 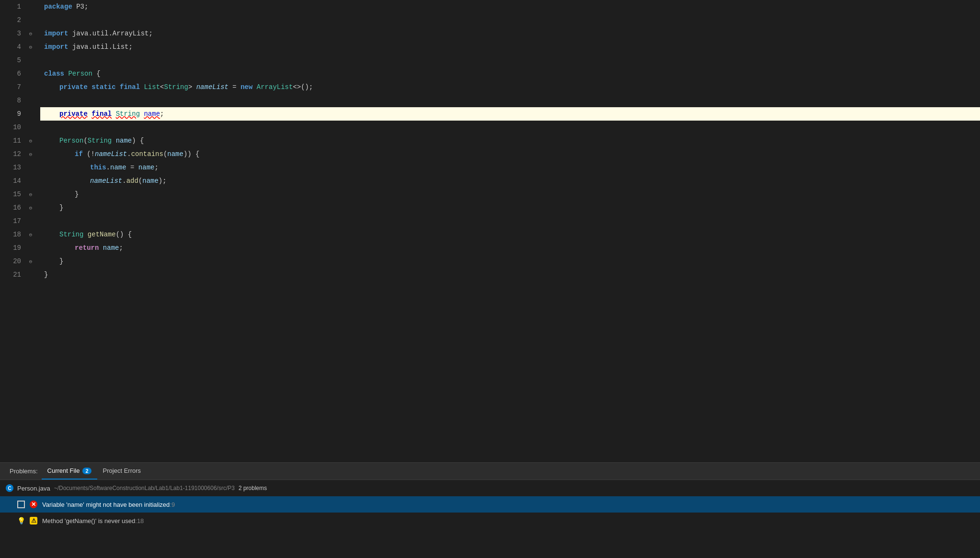 I want to click on line-num-12: 12, so click(x=14, y=154).